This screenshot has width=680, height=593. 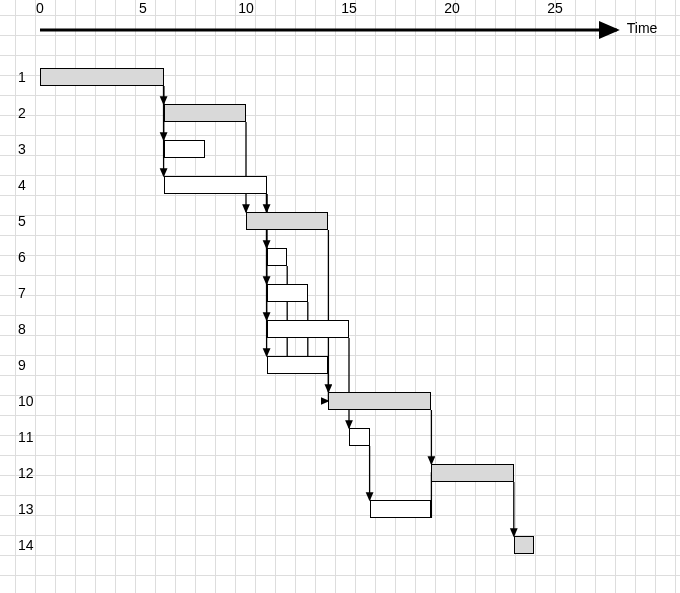 What do you see at coordinates (22, 221) in the screenshot?
I see `row-label: 5` at bounding box center [22, 221].